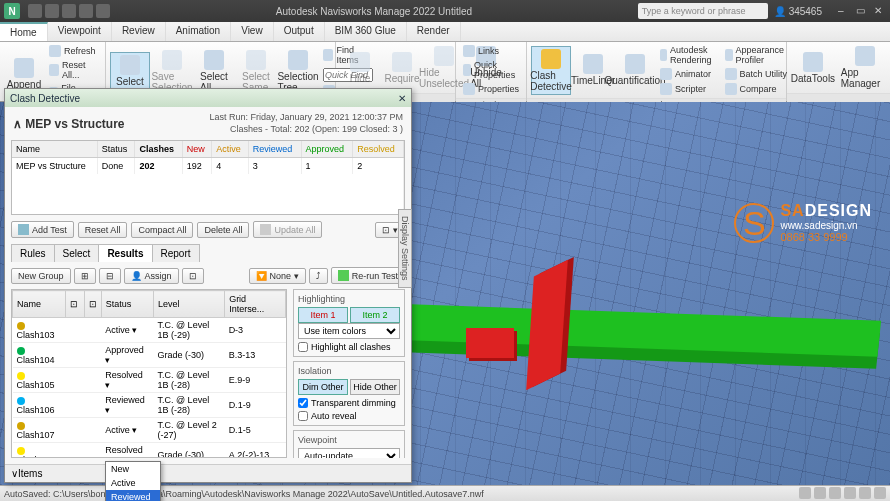 This screenshot has width=890, height=501. What do you see at coordinates (323, 387) in the screenshot?
I see `dim-other-toggle: Dim Other` at bounding box center [323, 387].